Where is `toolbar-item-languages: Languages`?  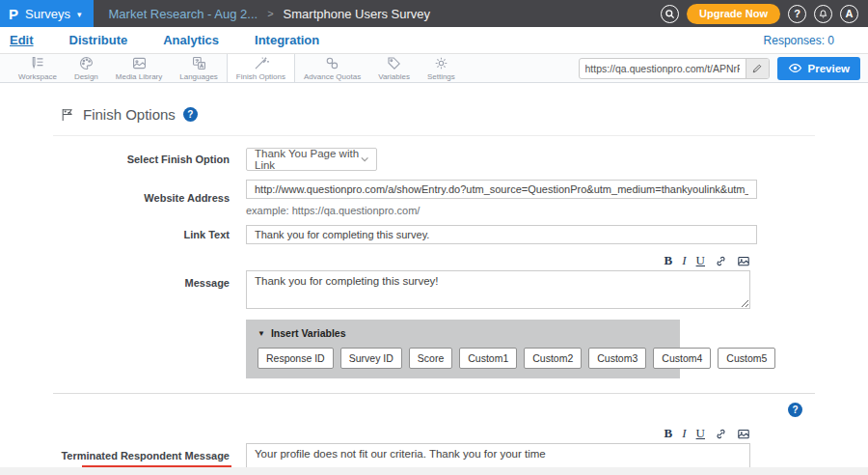
toolbar-item-languages: Languages is located at coordinates (199, 68).